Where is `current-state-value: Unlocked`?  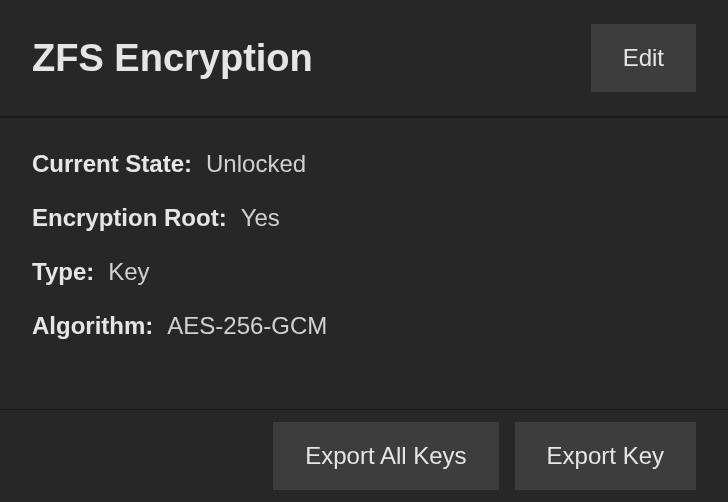 current-state-value: Unlocked is located at coordinates (256, 164).